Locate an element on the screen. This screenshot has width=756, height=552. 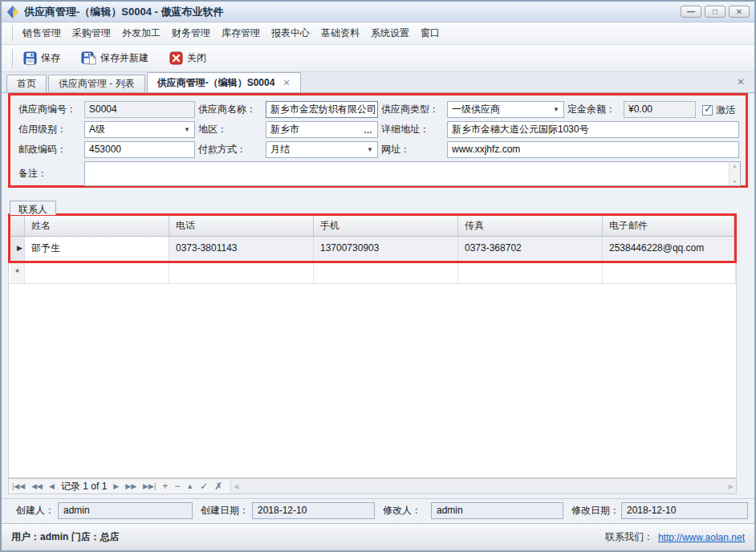
menubar: 销售管理 采购管理 外发加工 财务管理 库存管理 报表中心 基础资料 系统设置 … is located at coordinates (378, 34).